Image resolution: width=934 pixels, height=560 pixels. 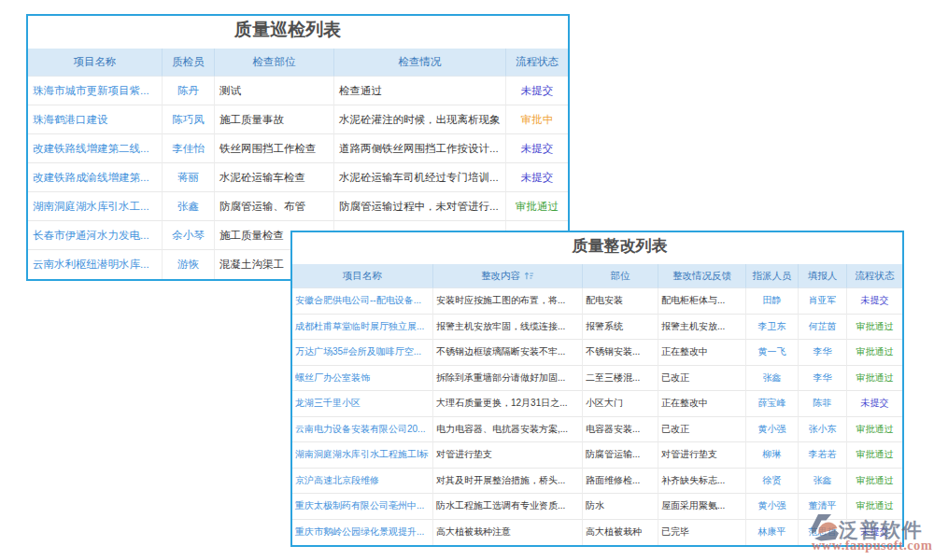 What do you see at coordinates (772, 328) in the screenshot?
I see `cell-assignee: 李卫东` at bounding box center [772, 328].